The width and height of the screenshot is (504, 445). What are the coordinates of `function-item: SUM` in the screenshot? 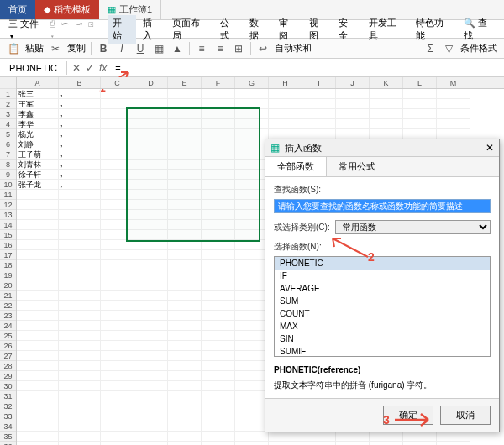 It's located at (382, 301).